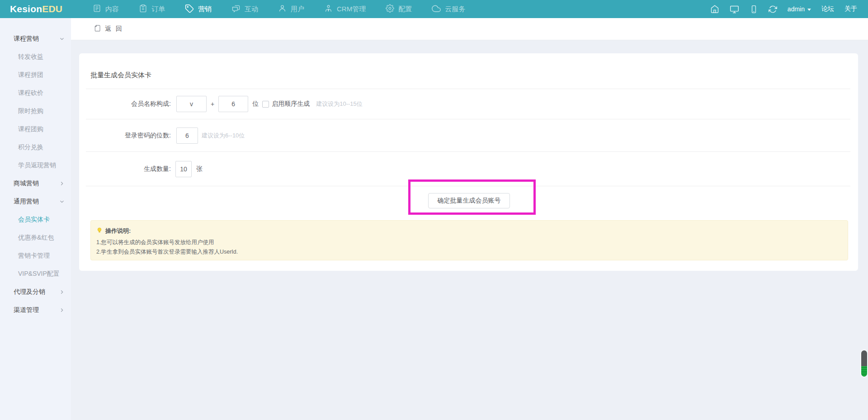 This screenshot has width=868, height=420. What do you see at coordinates (143, 9) in the screenshot?
I see `clipboard-icon` at bounding box center [143, 9].